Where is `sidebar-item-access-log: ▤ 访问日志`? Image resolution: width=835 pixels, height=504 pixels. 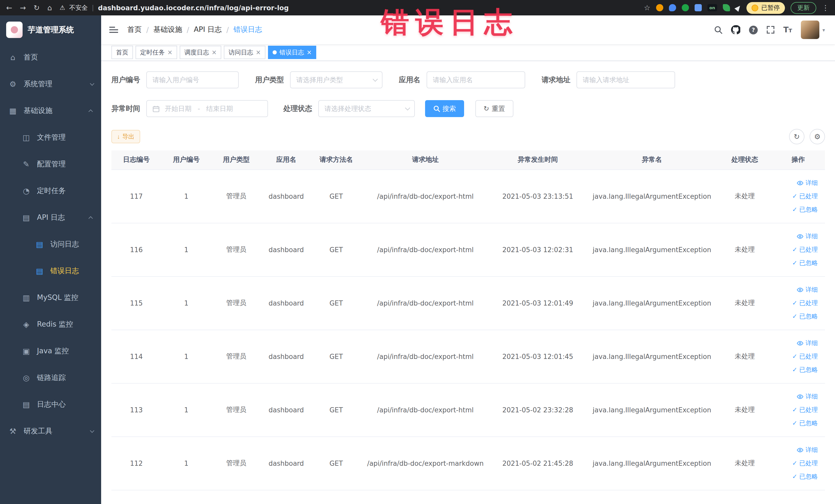 sidebar-item-access-log: ▤ 访问日志 is located at coordinates (50, 245).